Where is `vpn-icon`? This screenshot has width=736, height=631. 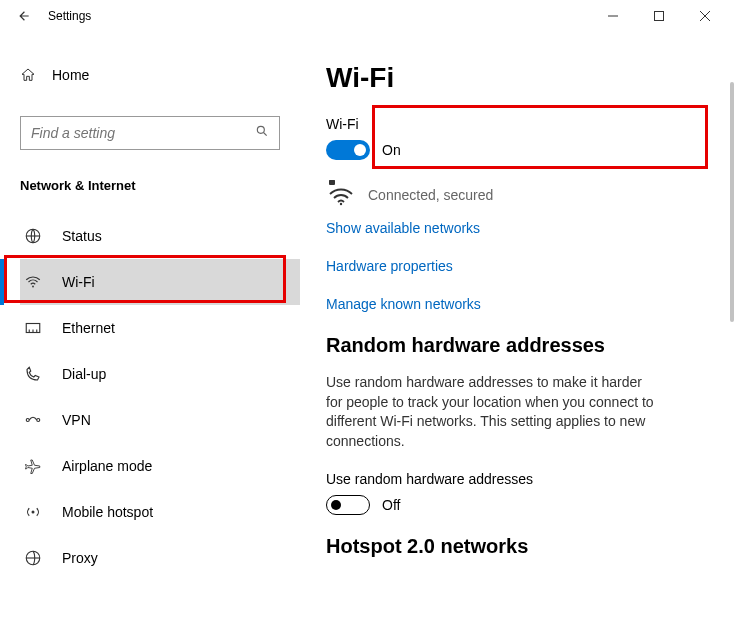
vpn-icon is located at coordinates (33, 420).